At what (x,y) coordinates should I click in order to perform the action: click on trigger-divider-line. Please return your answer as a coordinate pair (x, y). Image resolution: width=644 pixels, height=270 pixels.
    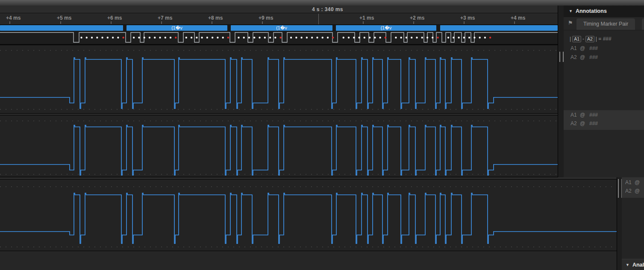
    Looking at the image, I should click on (319, 19).